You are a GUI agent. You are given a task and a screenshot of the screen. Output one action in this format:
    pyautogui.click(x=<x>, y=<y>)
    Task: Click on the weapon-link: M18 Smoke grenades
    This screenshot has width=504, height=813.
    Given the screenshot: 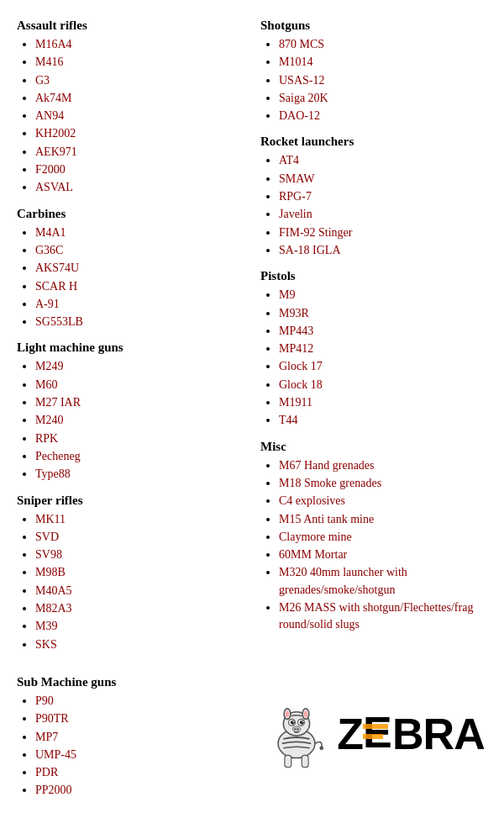 What is the action you would take?
    pyautogui.click(x=330, y=483)
    